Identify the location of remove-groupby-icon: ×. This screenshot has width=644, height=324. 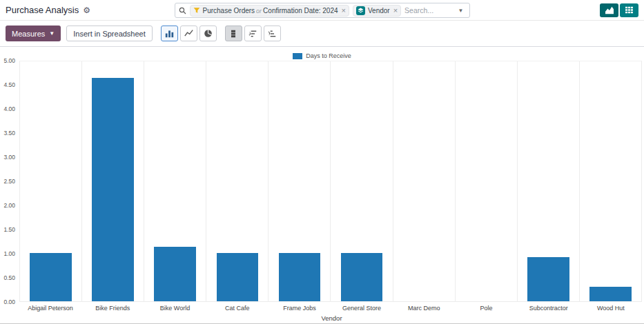
(395, 11).